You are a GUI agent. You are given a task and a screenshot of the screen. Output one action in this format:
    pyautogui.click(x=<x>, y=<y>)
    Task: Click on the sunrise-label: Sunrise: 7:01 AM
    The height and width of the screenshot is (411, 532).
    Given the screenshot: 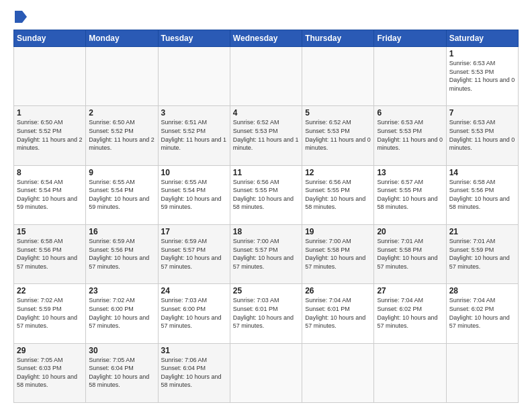 What is the action you would take?
    pyautogui.click(x=473, y=241)
    